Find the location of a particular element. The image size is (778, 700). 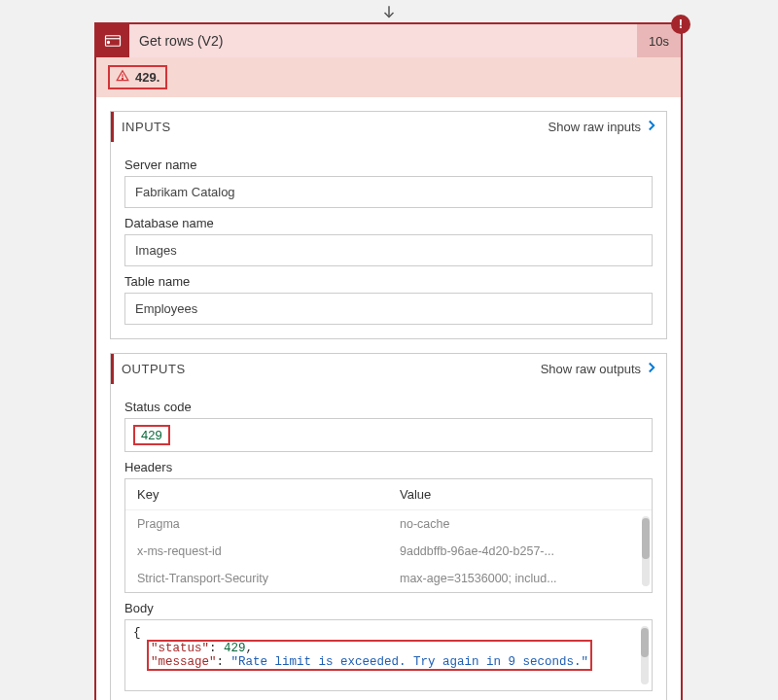

headers-col-key: Key is located at coordinates (268, 494).